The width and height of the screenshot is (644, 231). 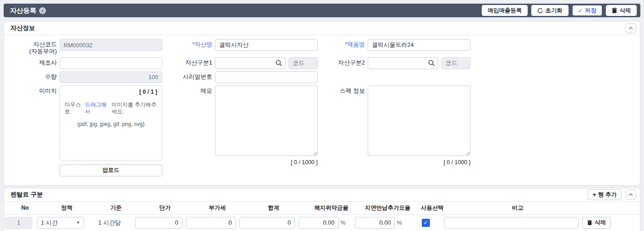 What do you see at coordinates (266, 121) in the screenshot?
I see `memo-field` at bounding box center [266, 121].